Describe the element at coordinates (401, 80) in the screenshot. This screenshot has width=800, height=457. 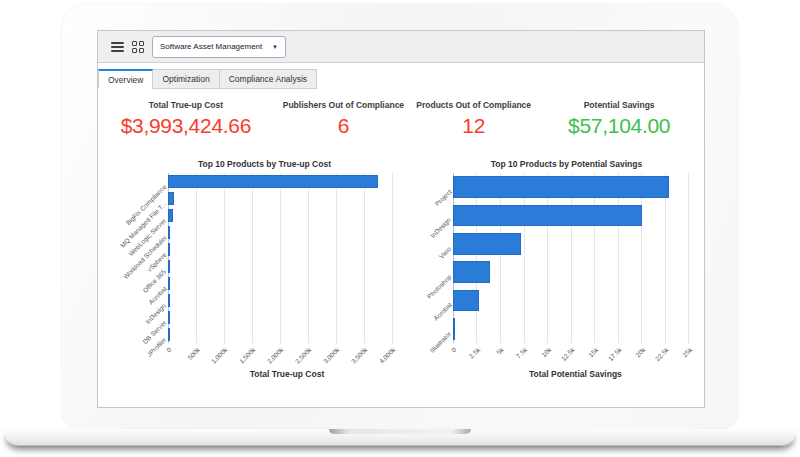
I see `tab-bar: Overview Optimization Compliance Analysi…` at that location.